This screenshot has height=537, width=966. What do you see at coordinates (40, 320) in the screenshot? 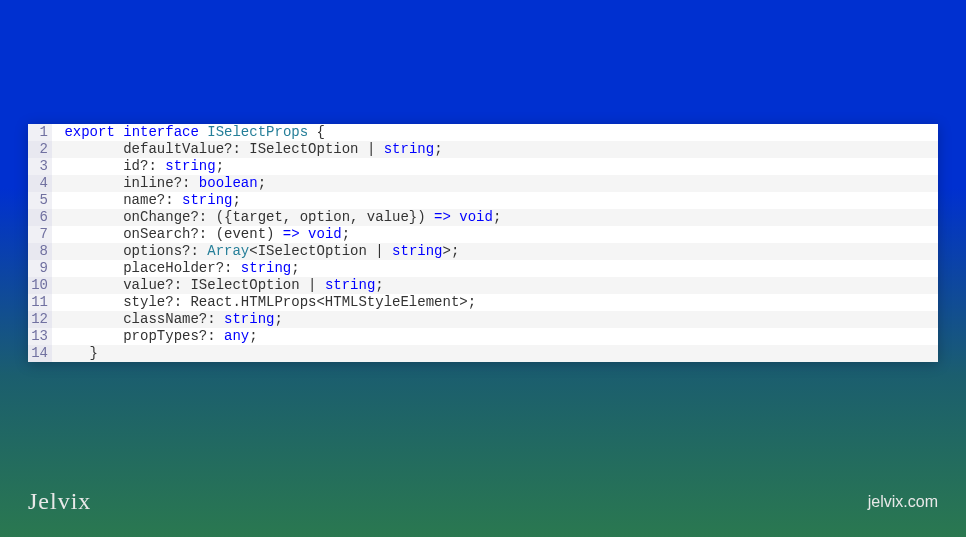
I see `line-number: 12` at bounding box center [40, 320].